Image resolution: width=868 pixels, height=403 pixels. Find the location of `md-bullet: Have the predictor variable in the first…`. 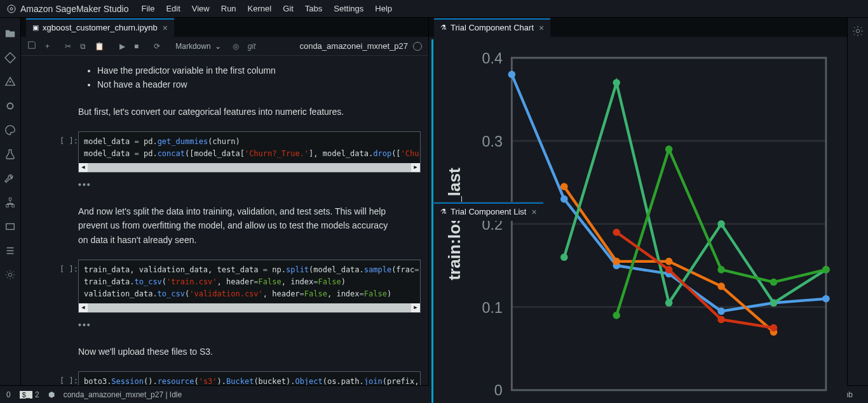

md-bullet: Have the predictor variable in the first… is located at coordinates (259, 70).